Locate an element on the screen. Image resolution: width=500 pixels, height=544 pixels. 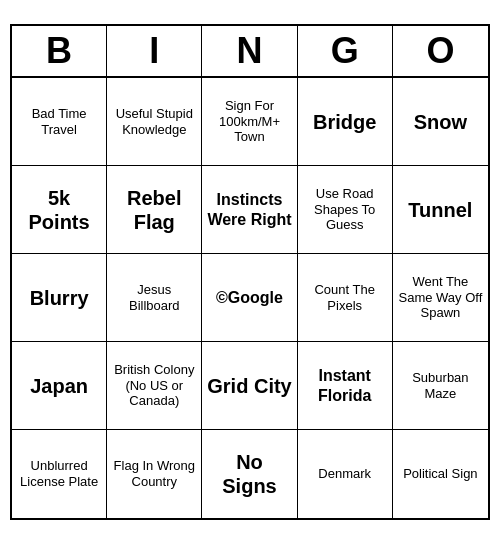
bingo-header: BINGO is located at coordinates (250, 52).